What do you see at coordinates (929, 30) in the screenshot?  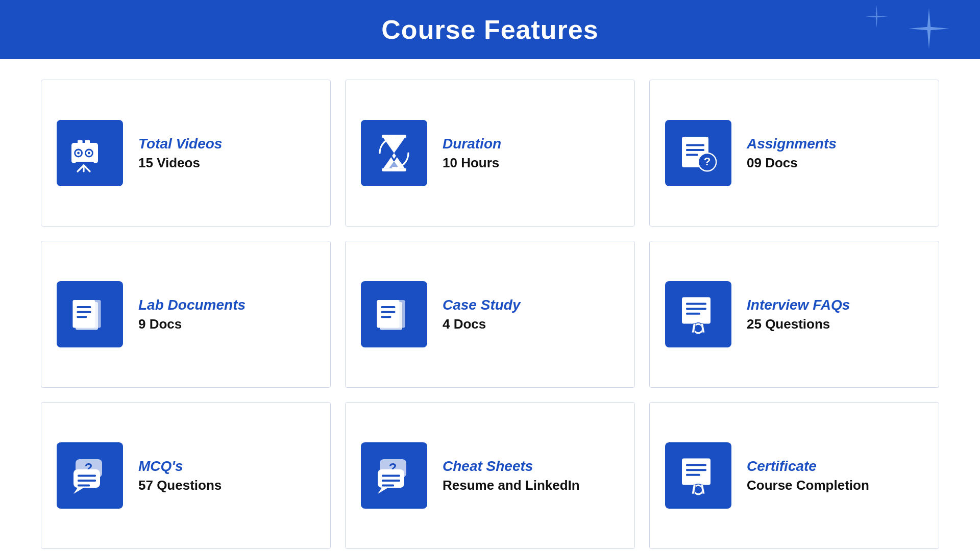 I see `star-large-icon` at bounding box center [929, 30].